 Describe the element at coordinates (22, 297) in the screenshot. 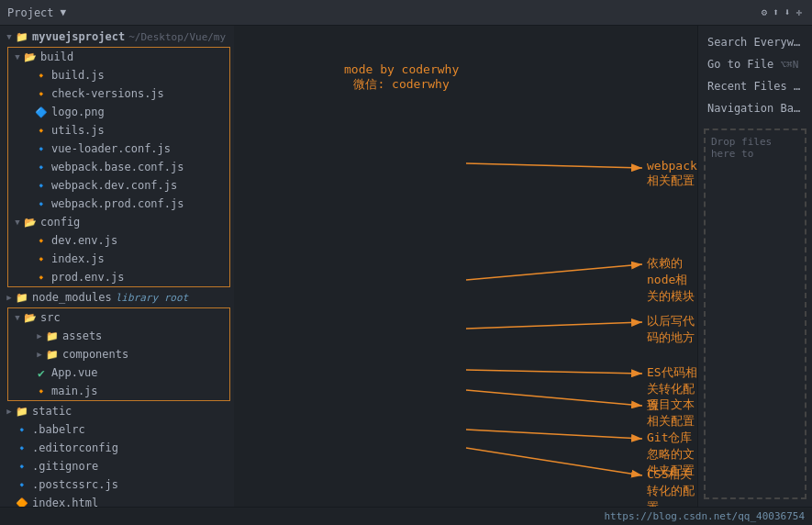

I see `folder-icon-node: 📁` at that location.